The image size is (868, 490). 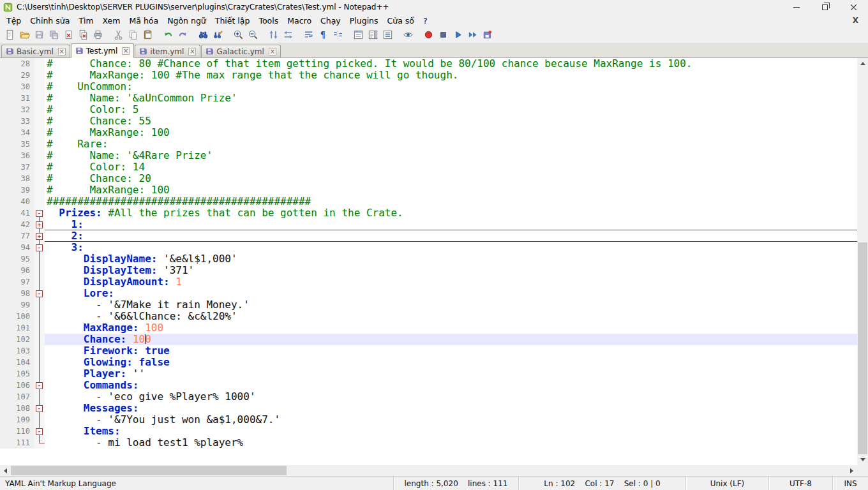 What do you see at coordinates (167, 51) in the screenshot?
I see `tab-item-yml: item.yml×` at bounding box center [167, 51].